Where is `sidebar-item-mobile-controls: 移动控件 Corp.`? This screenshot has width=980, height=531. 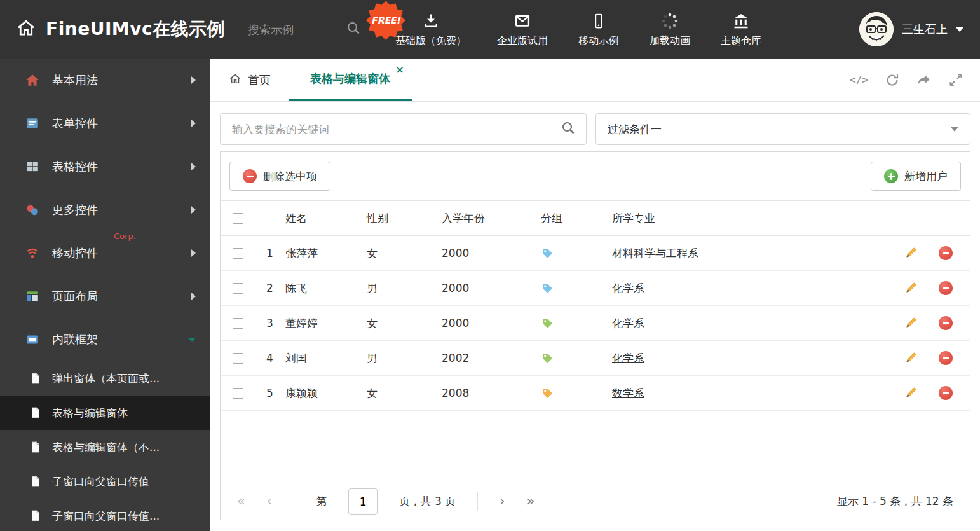 sidebar-item-mobile-controls: 移动控件 Corp. is located at coordinates (105, 253).